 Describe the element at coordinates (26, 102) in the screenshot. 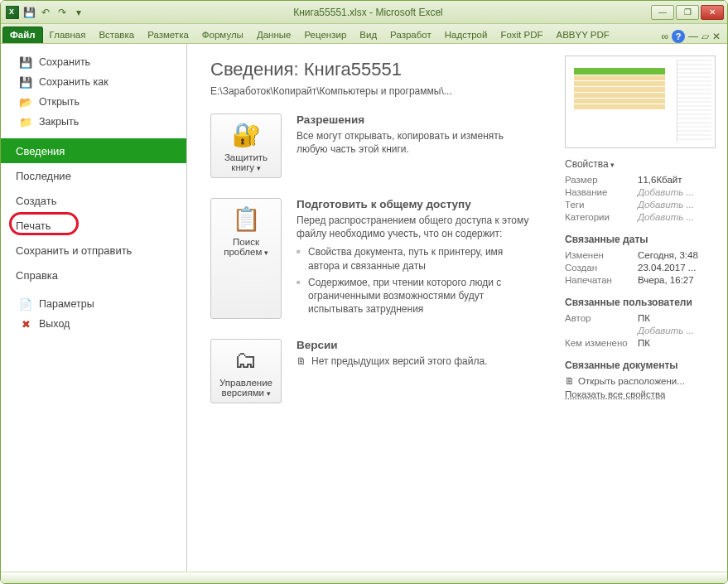

I see `open-icon: 📂` at that location.